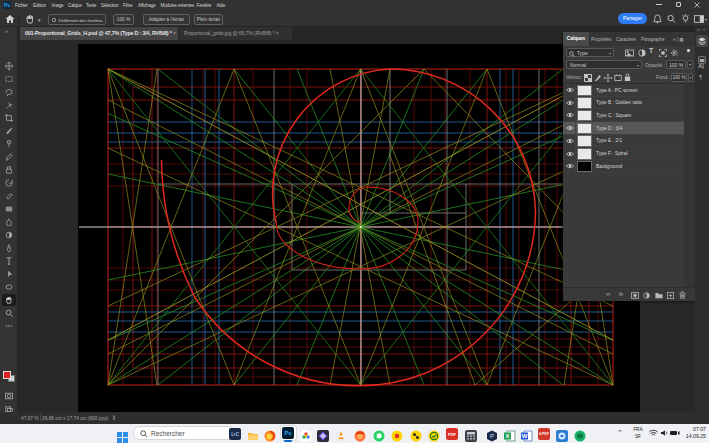 This screenshot has height=443, width=709. Describe the element at coordinates (507, 436) in the screenshot. I see `svg-text: X` at that location.